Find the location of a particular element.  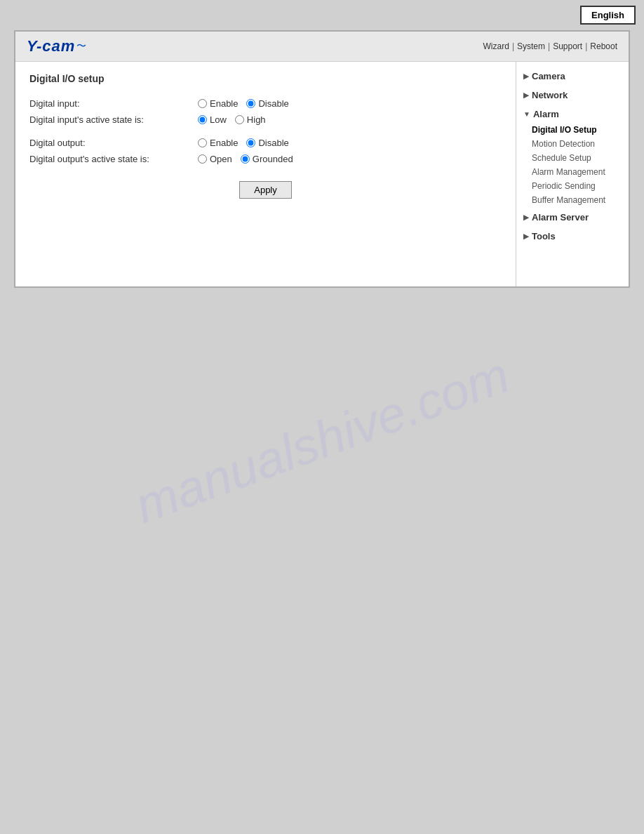

sidebar-alarm-label: Alarm is located at coordinates (546, 114).